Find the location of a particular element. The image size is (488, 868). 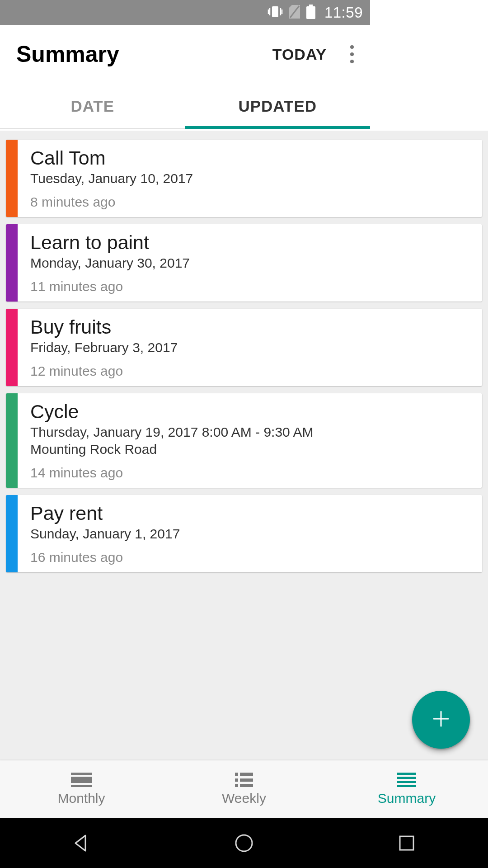

tab-updated: UPDATED is located at coordinates (278, 106).